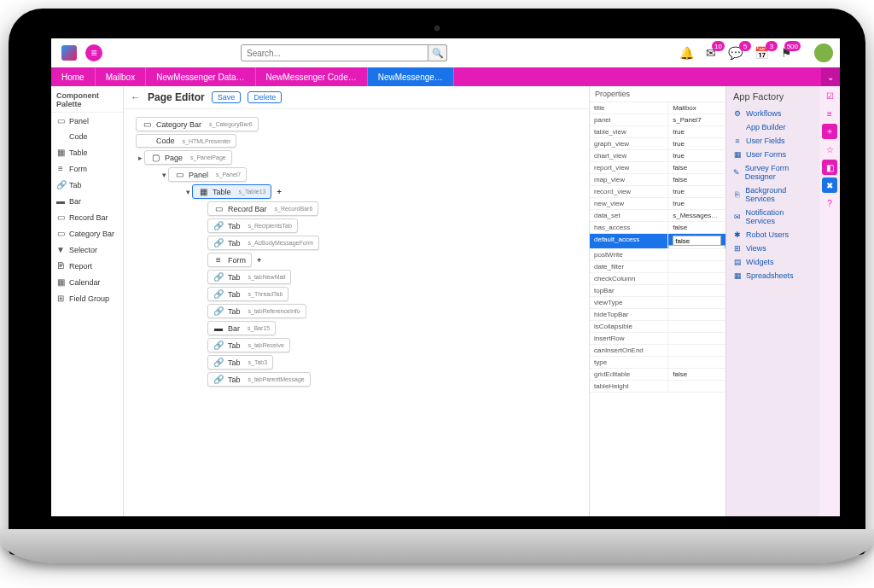 The image size is (874, 588). What do you see at coordinates (657, 363) in the screenshot?
I see `property-row: type` at bounding box center [657, 363].